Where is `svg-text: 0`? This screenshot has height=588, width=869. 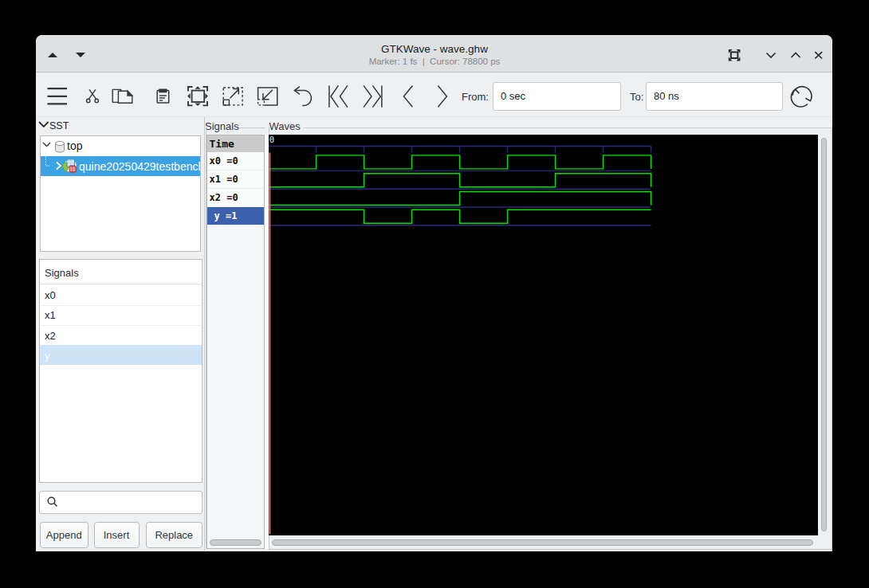 svg-text: 0 is located at coordinates (272, 139).